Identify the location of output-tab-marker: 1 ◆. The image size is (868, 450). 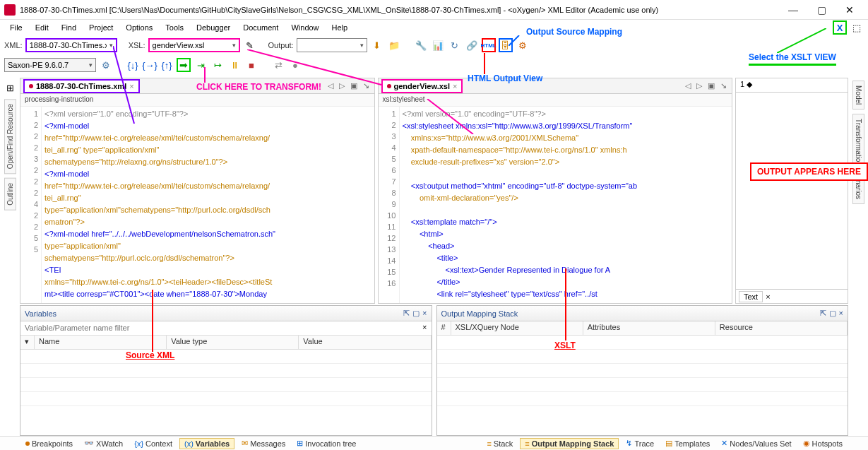
(746, 85).